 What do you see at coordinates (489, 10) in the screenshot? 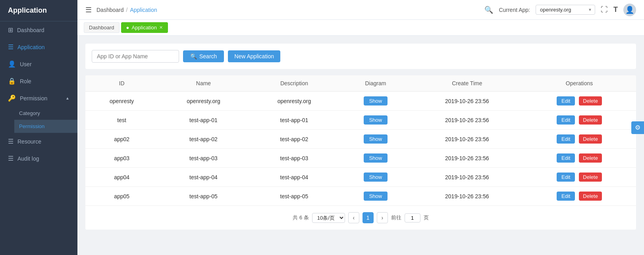
I see `search-icon: 🔍` at bounding box center [489, 10].